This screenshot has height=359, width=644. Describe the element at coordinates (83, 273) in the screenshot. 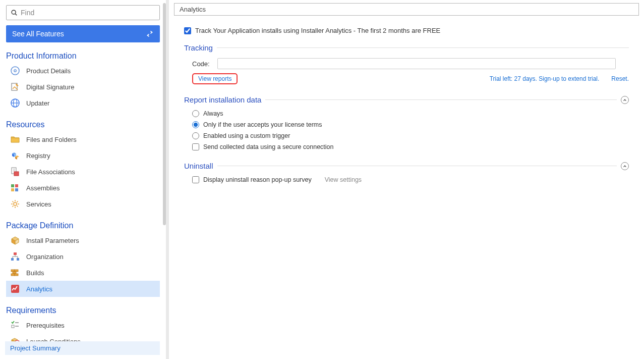

I see `sidebar-item-builds: Builds` at that location.